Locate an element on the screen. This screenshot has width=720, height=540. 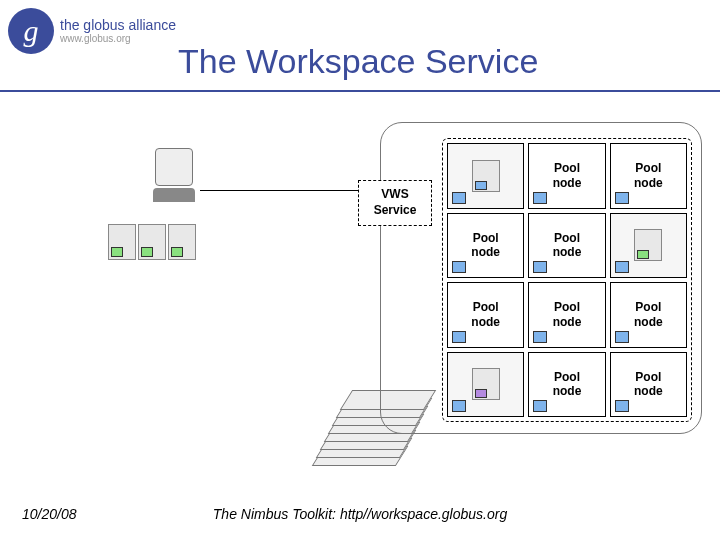
vws-label-line1: VWS is located at coordinates (395, 195).